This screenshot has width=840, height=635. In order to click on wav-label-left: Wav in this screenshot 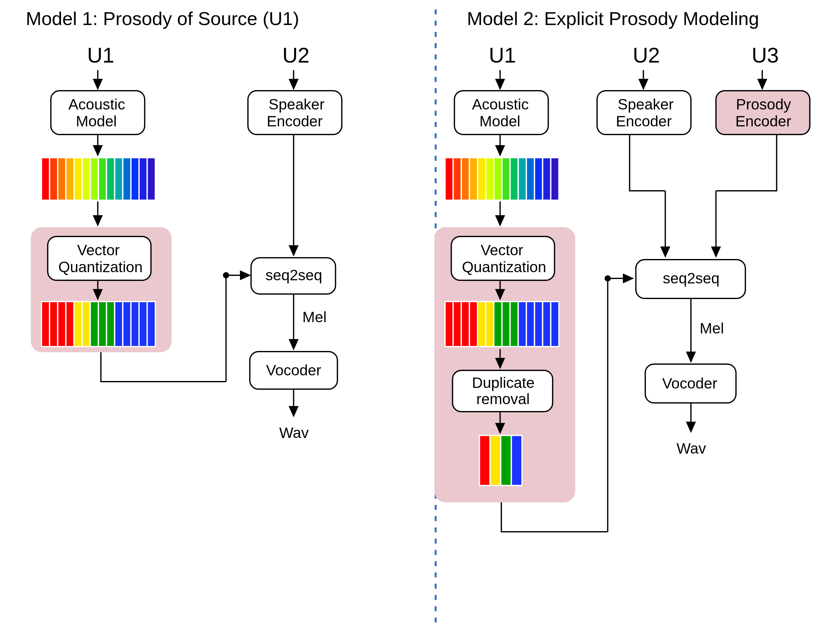, I will do `click(294, 433)`.